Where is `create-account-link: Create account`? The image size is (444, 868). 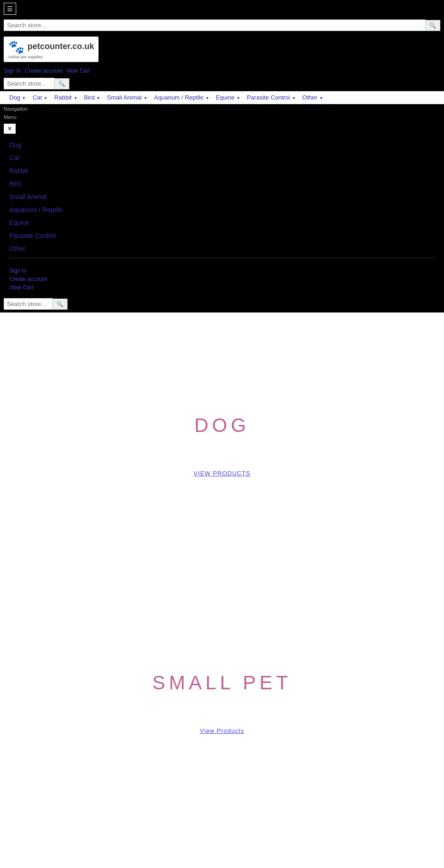 create-account-link: Create account is located at coordinates (43, 71).